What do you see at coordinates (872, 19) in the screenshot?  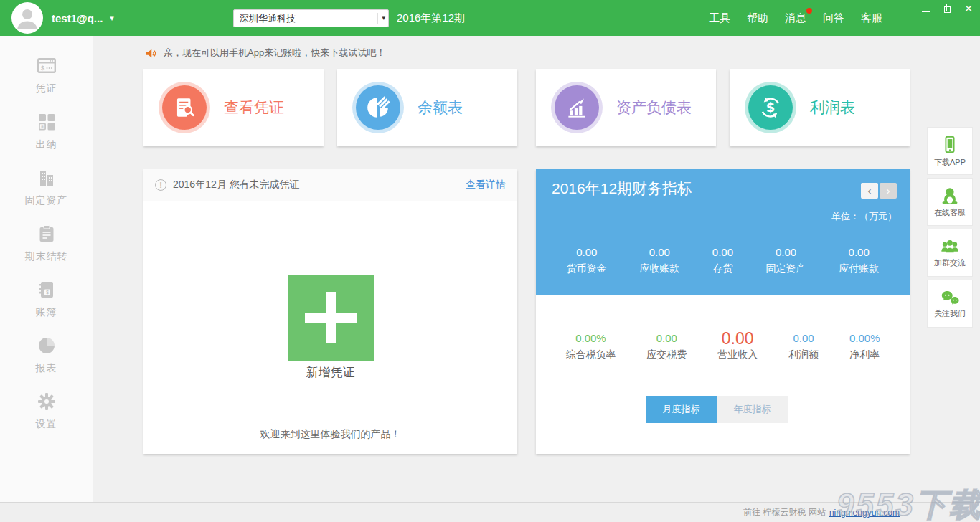 I see `menu-support: 客服` at bounding box center [872, 19].